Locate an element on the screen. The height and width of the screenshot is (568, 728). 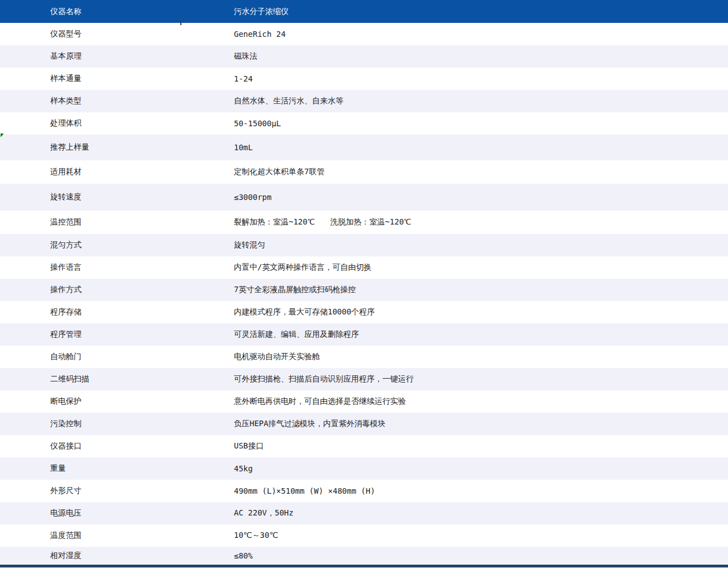
table-row: 程序管理 可灵活新建、编辑、应用及删除程序 is located at coordinates (364, 335).